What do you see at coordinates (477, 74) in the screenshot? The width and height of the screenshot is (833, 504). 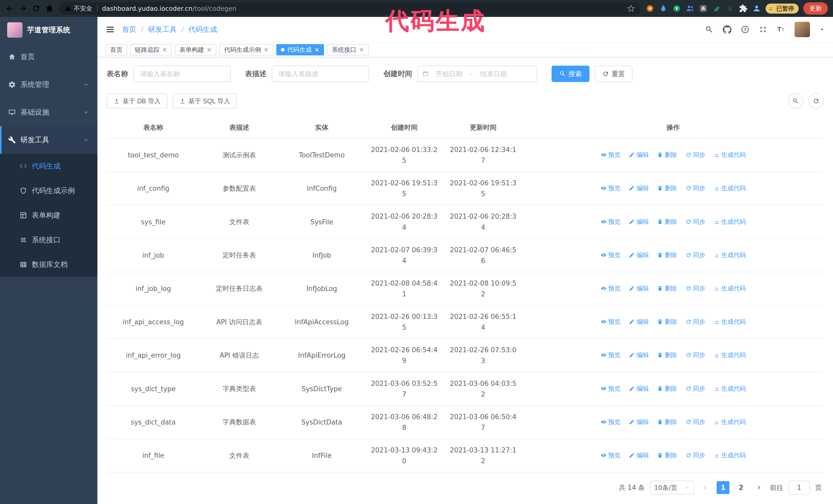 I see `date-range-picker: -` at bounding box center [477, 74].